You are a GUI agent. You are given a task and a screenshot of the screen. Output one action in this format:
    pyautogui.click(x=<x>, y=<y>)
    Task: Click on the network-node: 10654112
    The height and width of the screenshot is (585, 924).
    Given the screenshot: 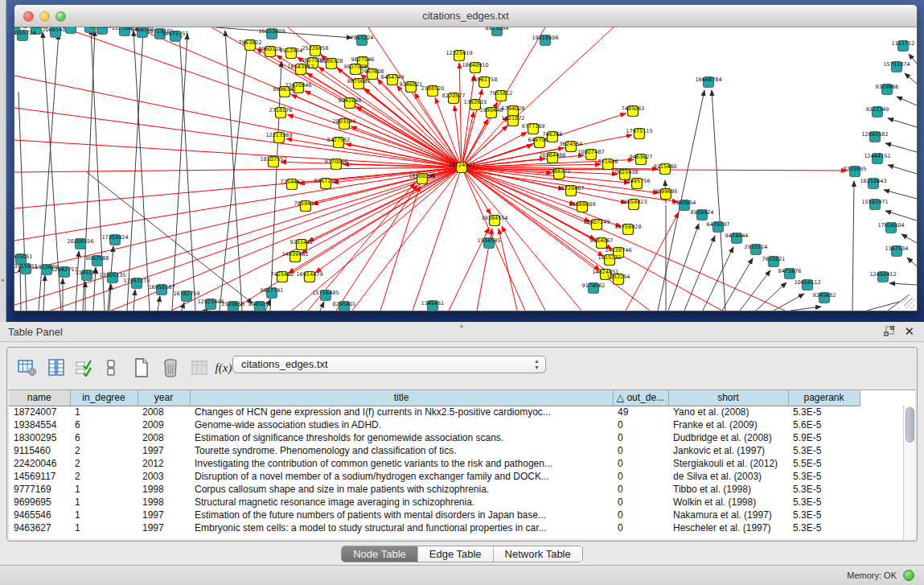 What is the action you would take?
    pyautogui.click(x=807, y=285)
    